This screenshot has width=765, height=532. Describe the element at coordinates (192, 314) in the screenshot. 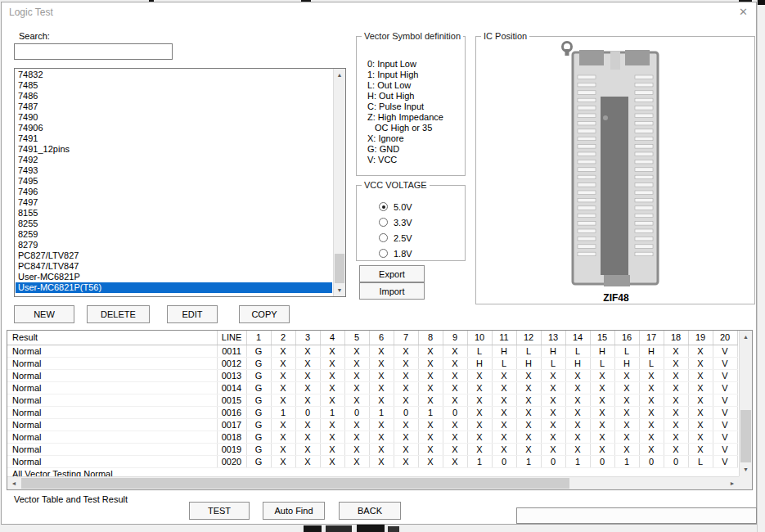

I see `edit-button: EDIT` at that location.